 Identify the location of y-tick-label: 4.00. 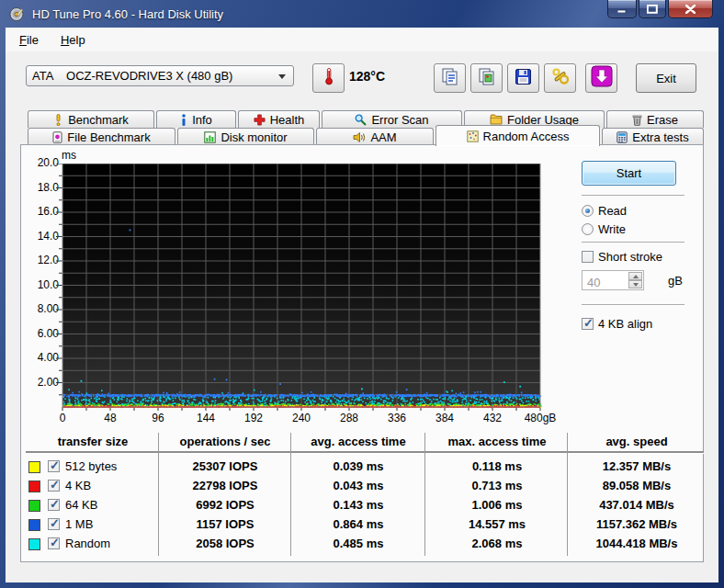
(41, 358).